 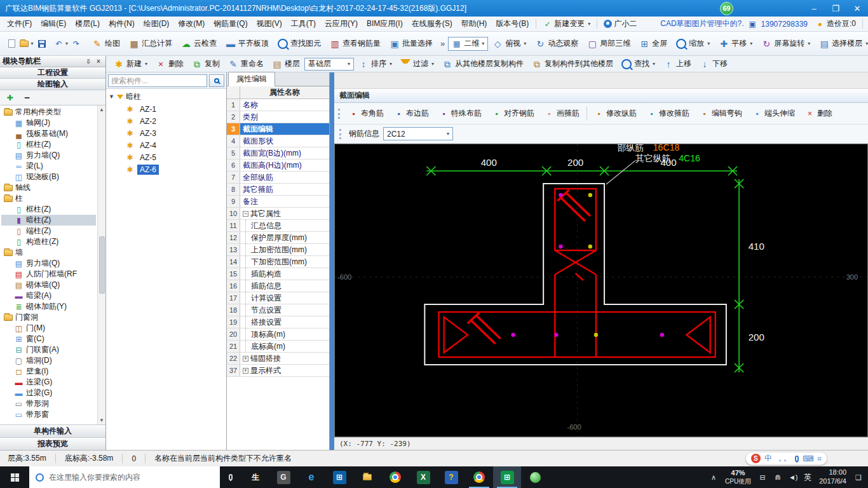 I want to click on section-tool-button: ▫ 画箍筋, so click(x=562, y=114).